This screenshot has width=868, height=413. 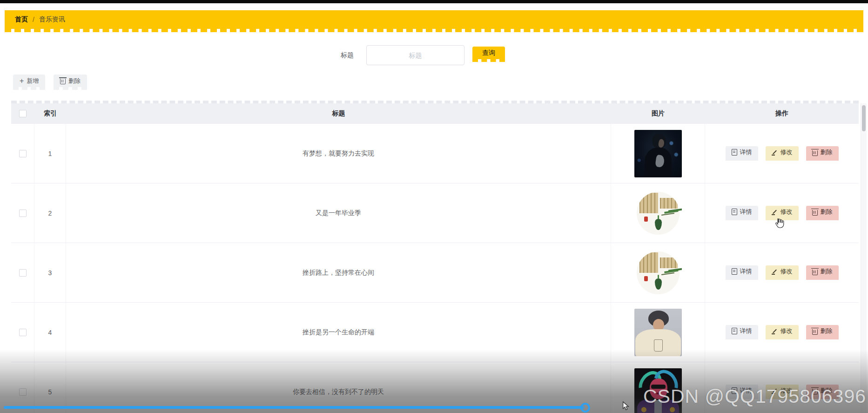 What do you see at coordinates (50, 387) in the screenshot?
I see `row-index: 5` at bounding box center [50, 387].